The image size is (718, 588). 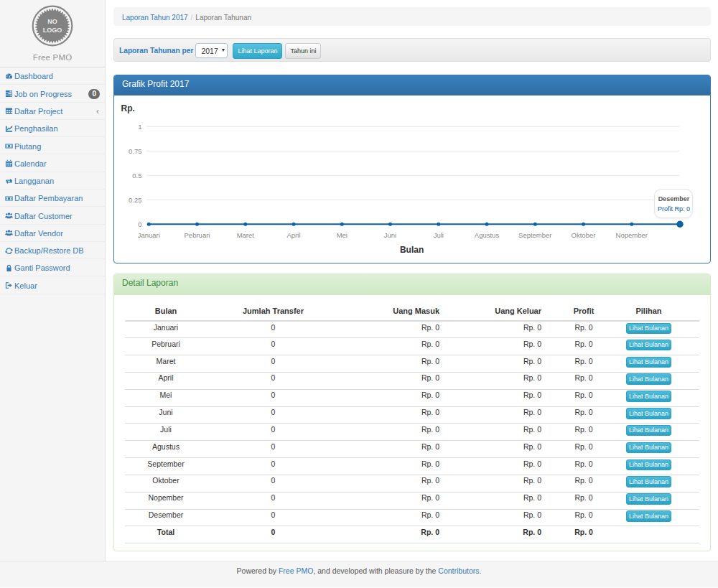 What do you see at coordinates (149, 235) in the screenshot?
I see `svg-text: Januari` at bounding box center [149, 235].